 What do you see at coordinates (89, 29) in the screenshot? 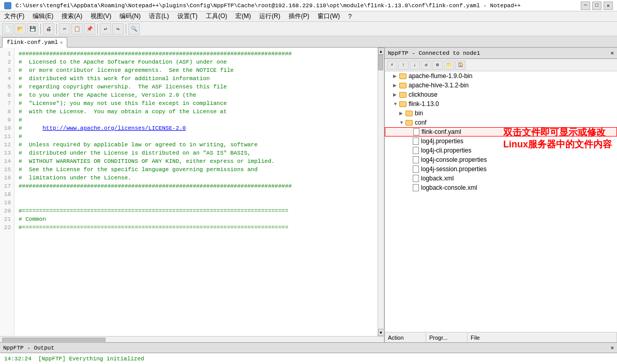
I see `paste-button: 📌` at bounding box center [89, 29].